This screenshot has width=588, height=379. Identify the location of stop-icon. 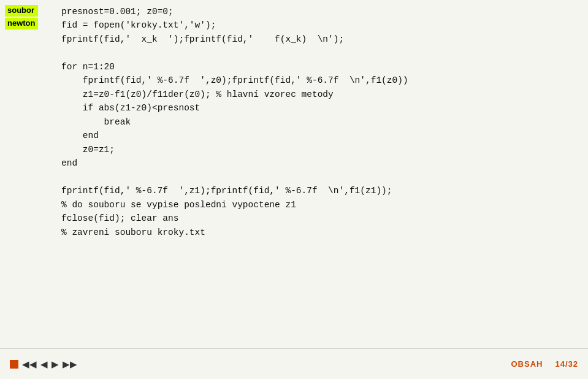
(14, 364).